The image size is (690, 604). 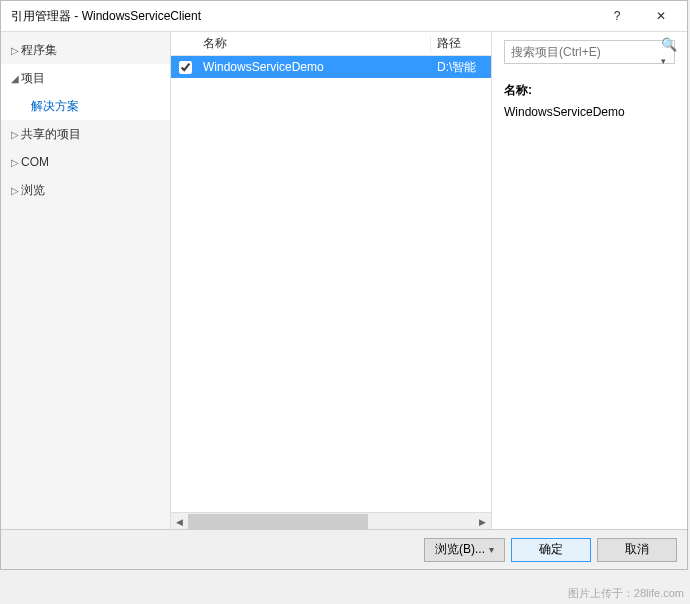 What do you see at coordinates (315, 67) in the screenshot?
I see `row-name: WindowsServiceDemo` at bounding box center [315, 67].